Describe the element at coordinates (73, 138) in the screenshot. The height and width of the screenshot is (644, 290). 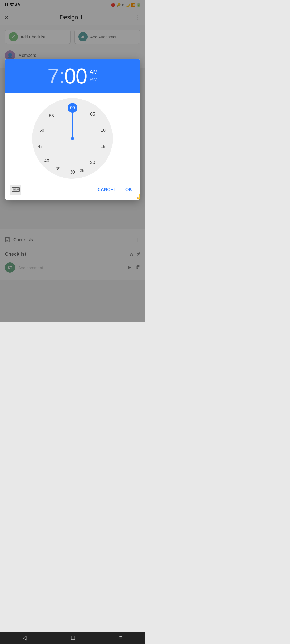
I see `clock-hand-inner-dot` at that location.